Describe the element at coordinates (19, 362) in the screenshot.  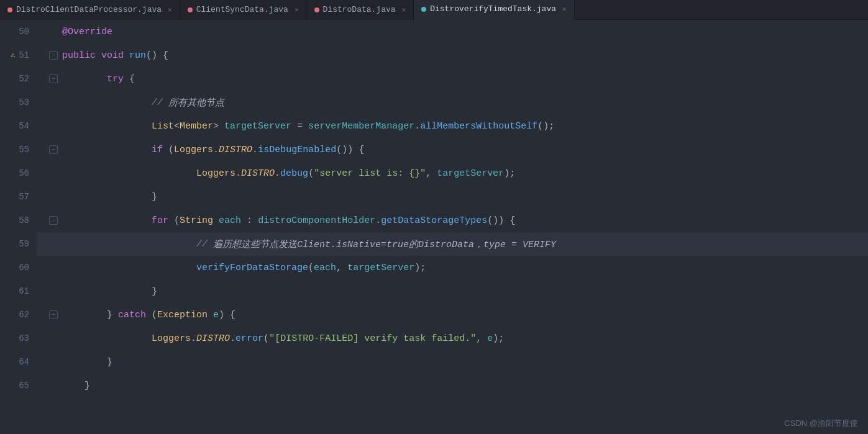
I see `line-num-64: 64` at that location.